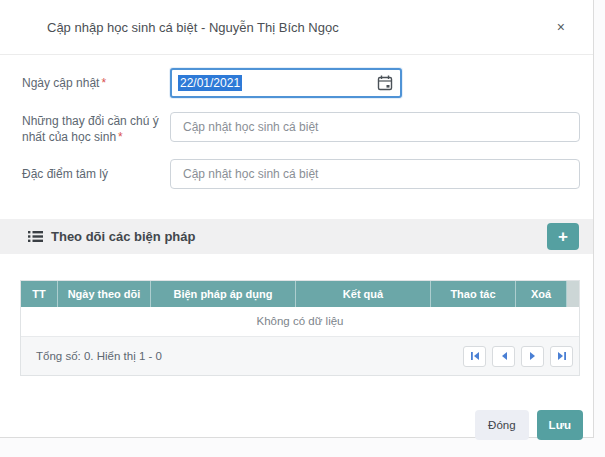  What do you see at coordinates (533, 356) in the screenshot?
I see `next-page-icon` at bounding box center [533, 356].